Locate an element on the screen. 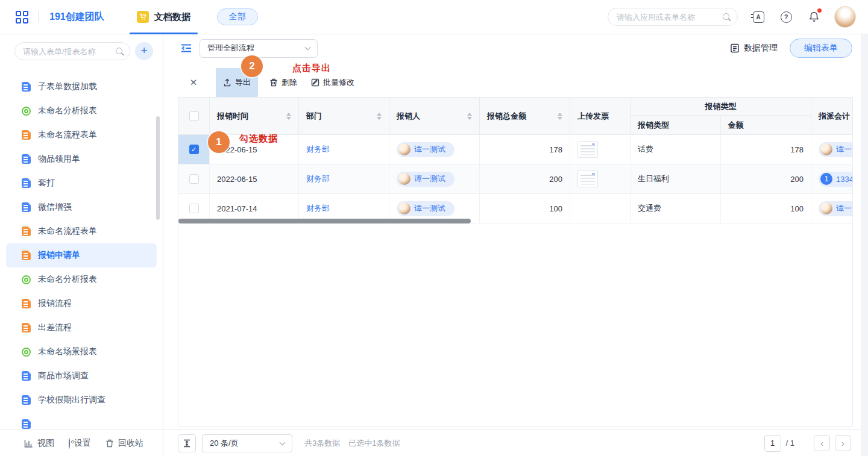  edit-form-button: 编辑表单 is located at coordinates (821, 48).